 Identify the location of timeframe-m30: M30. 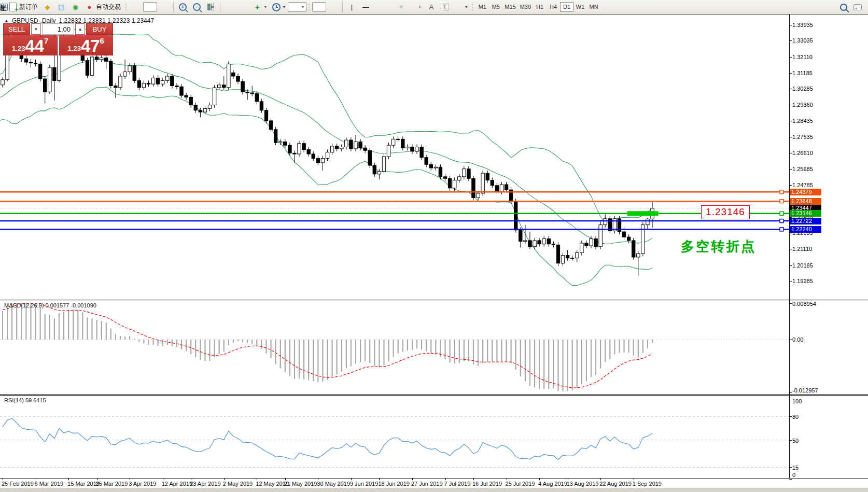
(526, 7).